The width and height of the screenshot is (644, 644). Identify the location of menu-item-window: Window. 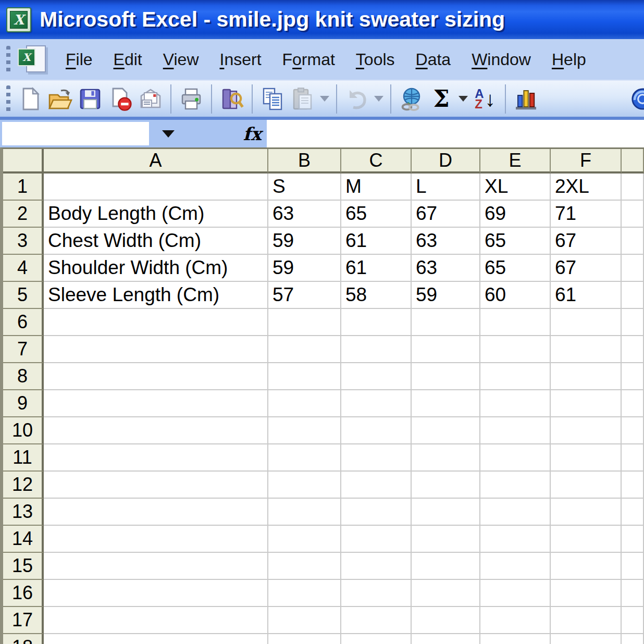
(501, 59).